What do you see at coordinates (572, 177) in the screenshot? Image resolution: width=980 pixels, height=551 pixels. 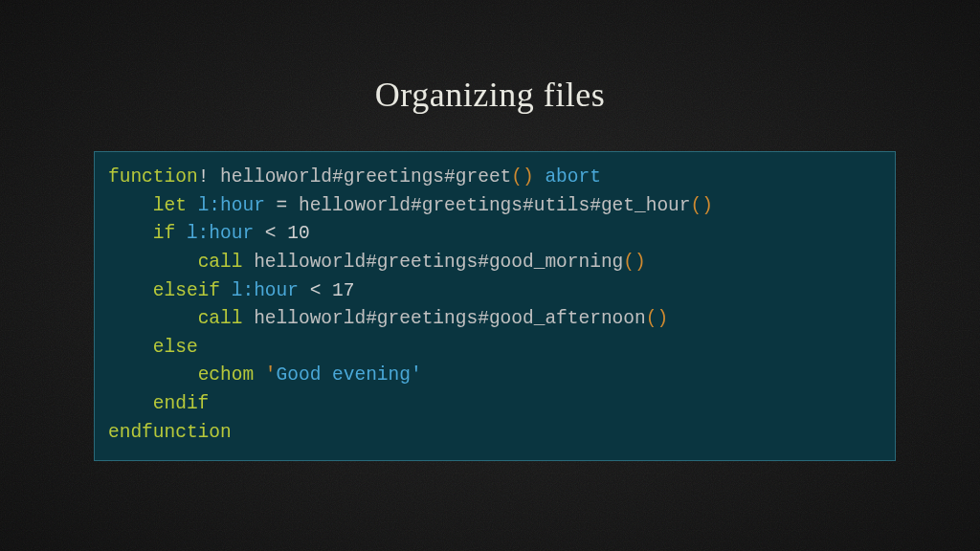 I see `code-token: abort` at bounding box center [572, 177].